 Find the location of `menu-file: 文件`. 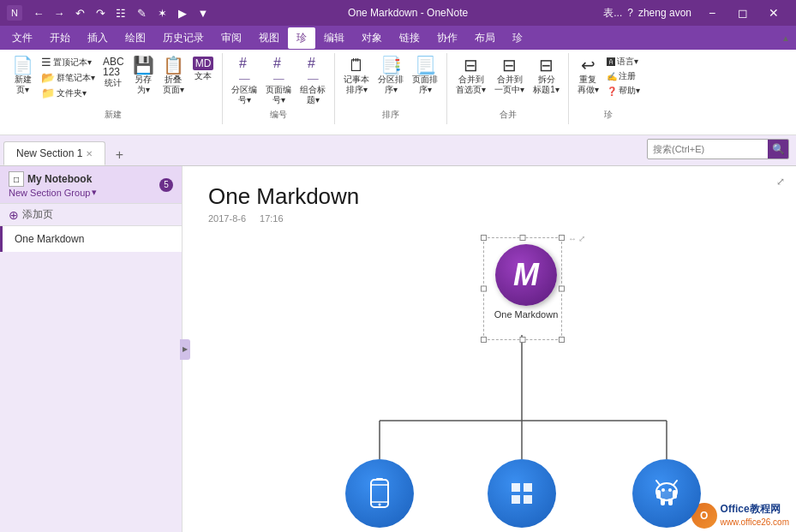

menu-file: 文件 is located at coordinates (22, 38).